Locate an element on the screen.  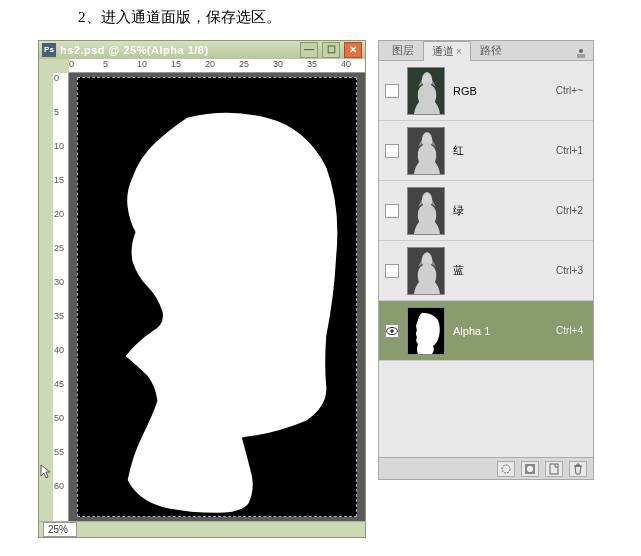
channel-shortcut: Ctrl+4 is located at coordinates (570, 330).